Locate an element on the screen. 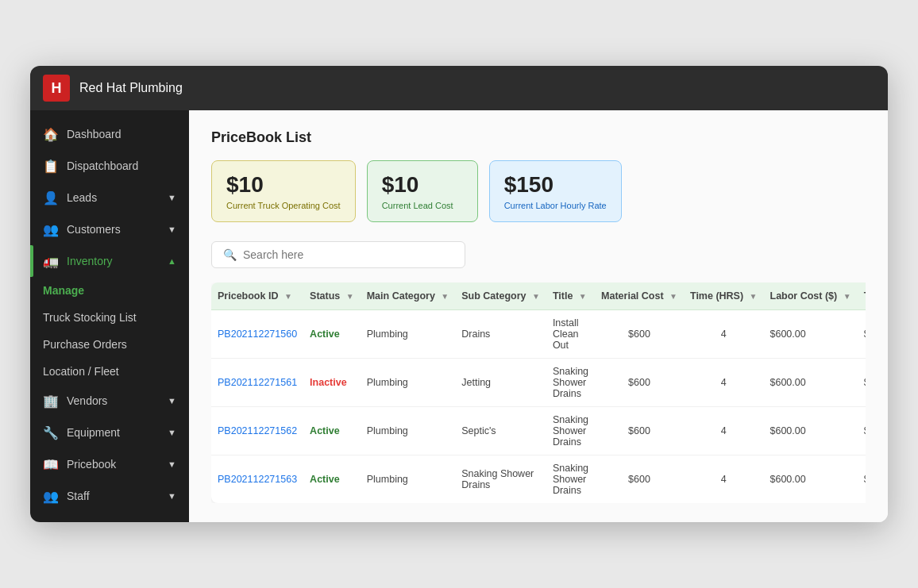 The width and height of the screenshot is (918, 588). sidebar-sub-manage: Manage is located at coordinates (110, 290).